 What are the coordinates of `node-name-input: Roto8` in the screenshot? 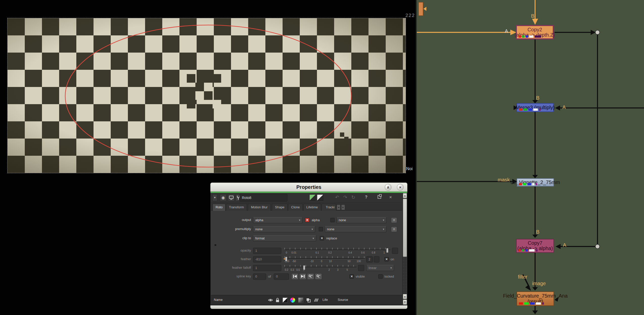 It's located at (263, 198).